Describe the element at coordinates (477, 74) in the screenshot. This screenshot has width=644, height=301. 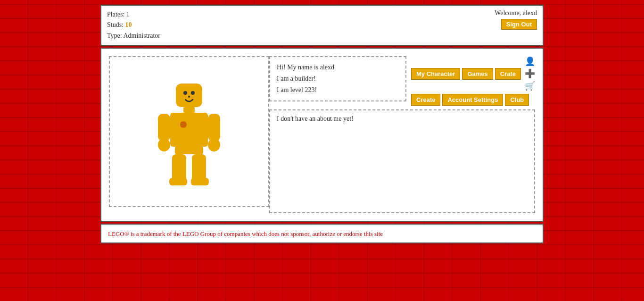
I see `games-button: Games` at that location.